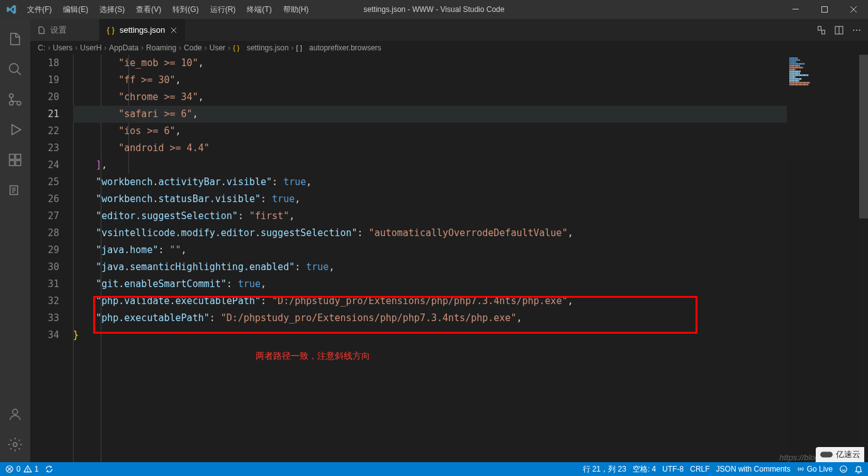 This screenshot has height=476, width=868. Describe the element at coordinates (339, 48) in the screenshot. I see `breadcrumb-item: [ ] autoprefixer.browsers` at that location.